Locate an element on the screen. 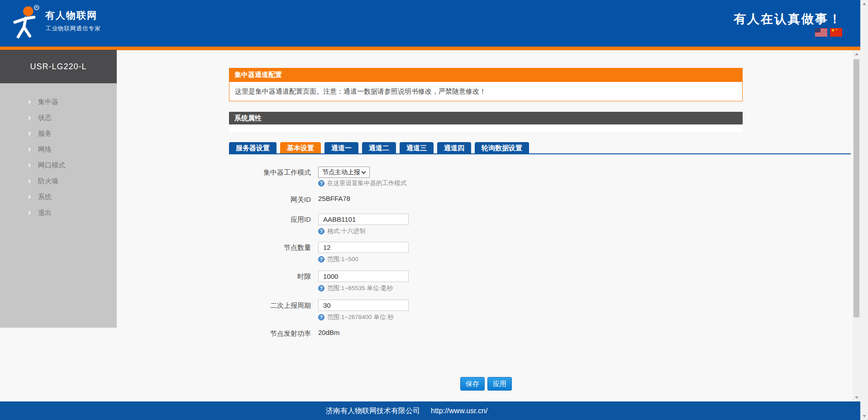 This screenshot has width=868, height=420. second-report-period-help: 范围:1~2678400 单位:秒 is located at coordinates (356, 317).